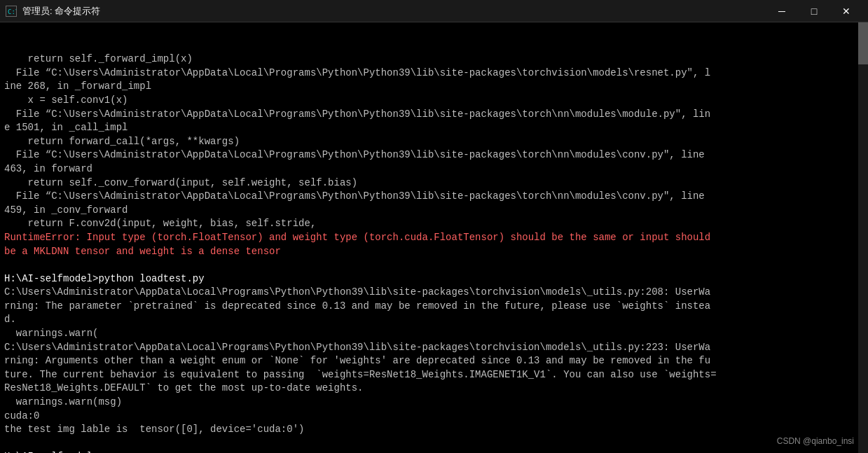 The image size is (868, 453). I want to click on terminal-line: return forward_call(*args, **kwargs), so click(434, 142).